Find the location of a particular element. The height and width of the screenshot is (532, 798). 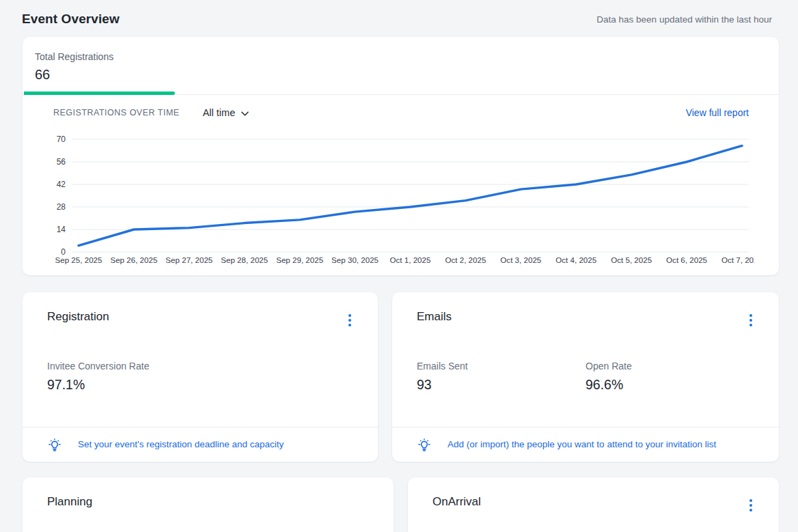

time-range-value: All time is located at coordinates (219, 113).